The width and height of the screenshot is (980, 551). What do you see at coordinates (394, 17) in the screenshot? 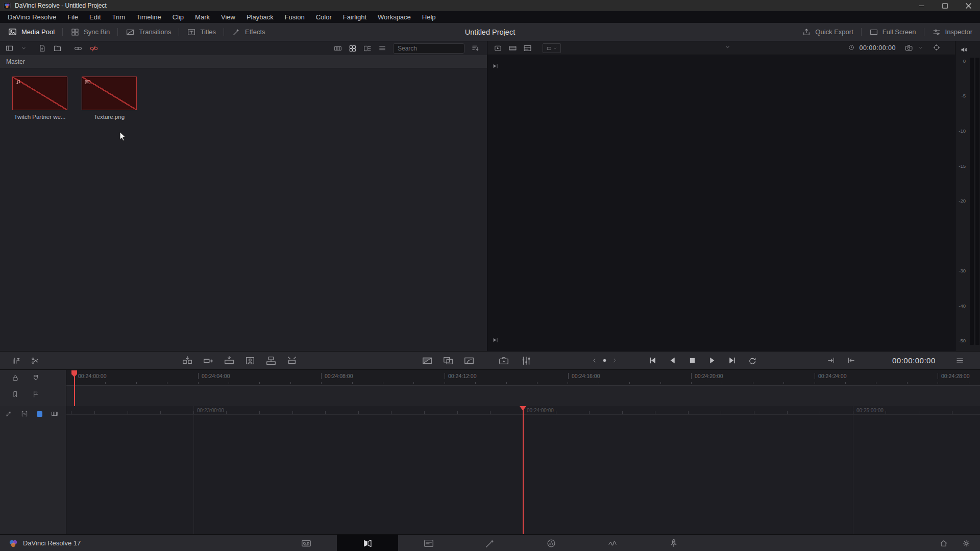
I see `menu-item-workspace: Workspace` at bounding box center [394, 17].